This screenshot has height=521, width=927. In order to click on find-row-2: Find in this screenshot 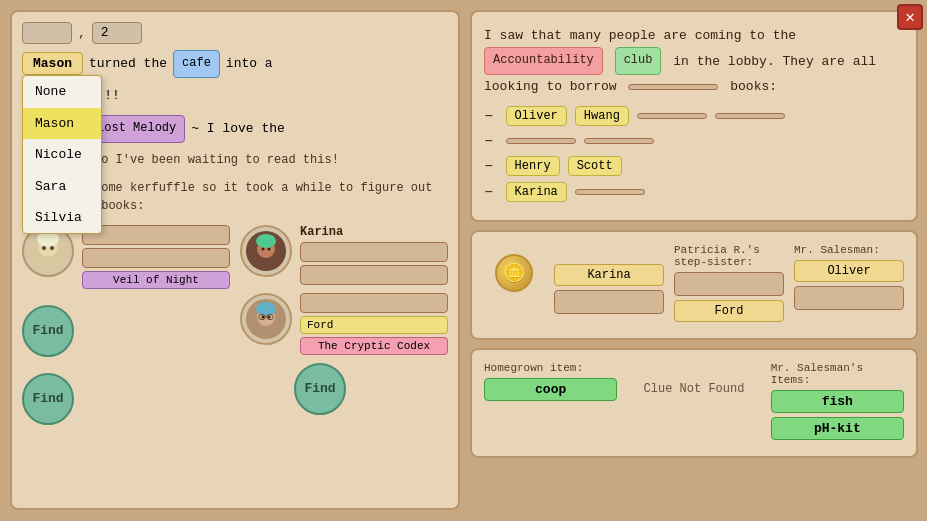, I will do `click(126, 399)`.